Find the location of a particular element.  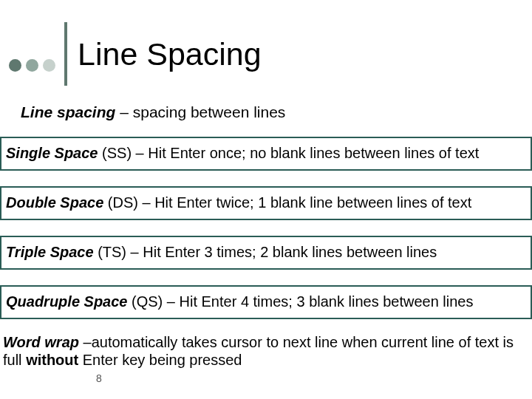

footer-paragraph: Word wrap –automatically takes cursor to… is located at coordinates (265, 352).